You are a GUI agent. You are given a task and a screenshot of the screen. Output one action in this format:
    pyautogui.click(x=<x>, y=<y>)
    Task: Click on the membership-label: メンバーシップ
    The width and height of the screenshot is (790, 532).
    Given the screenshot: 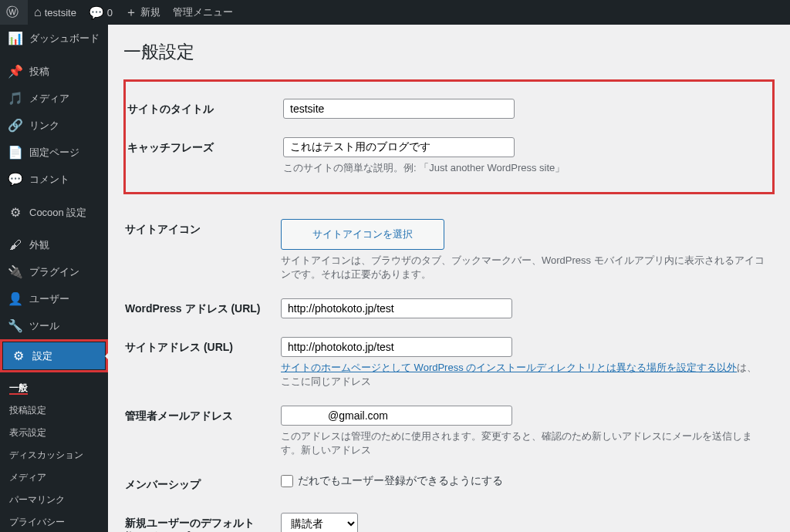 What is the action you would take?
    pyautogui.click(x=198, y=485)
    